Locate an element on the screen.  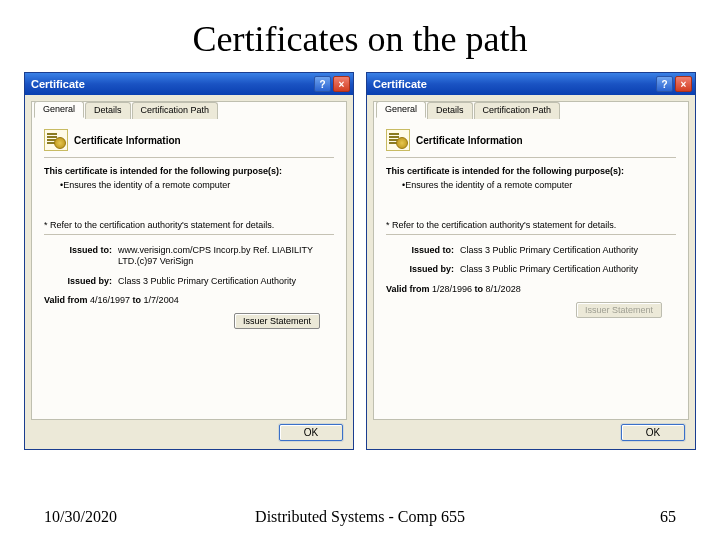
slide-footer: 10/30/2020 Distributed Systems - Comp 65… is located at coordinates (360, 517).